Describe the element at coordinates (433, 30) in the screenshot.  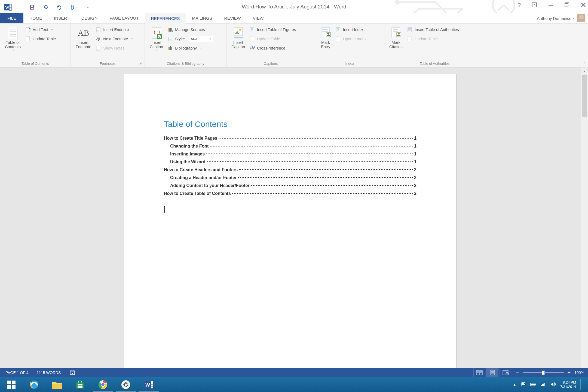
I see `insert-toa-button: Insert Table of Authorities` at that location.